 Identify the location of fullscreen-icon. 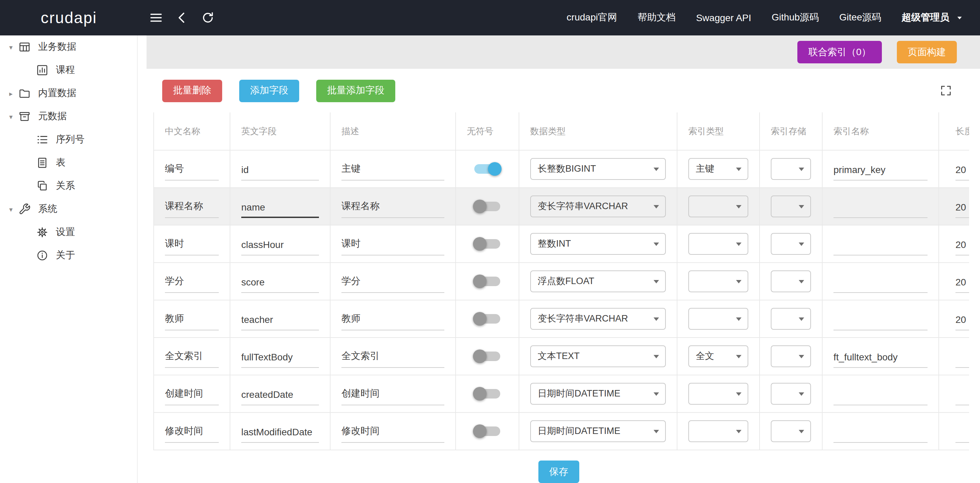
(946, 91).